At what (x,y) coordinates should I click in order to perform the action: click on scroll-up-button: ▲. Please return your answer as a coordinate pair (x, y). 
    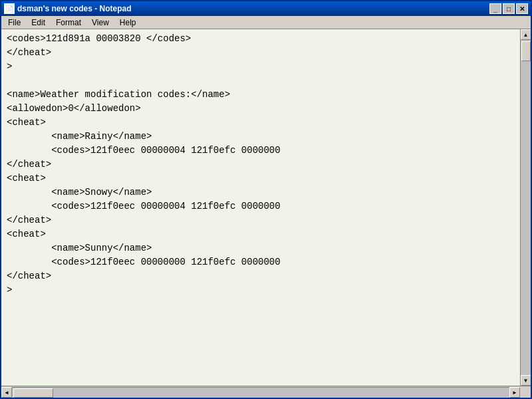
    Looking at the image, I should click on (526, 35).